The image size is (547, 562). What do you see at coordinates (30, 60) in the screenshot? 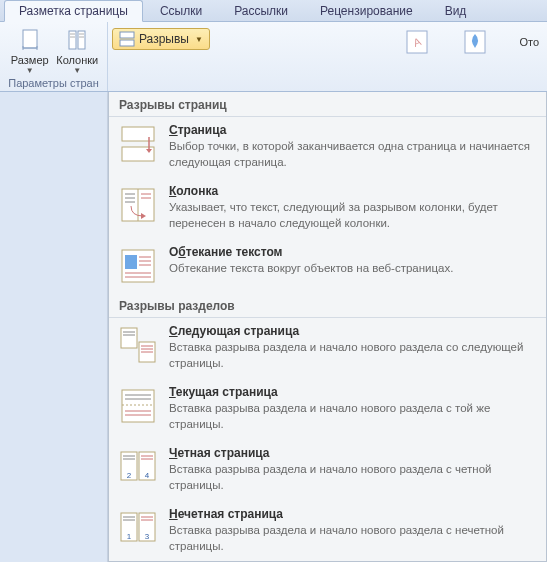
I see `size-label: Размер` at bounding box center [30, 60].